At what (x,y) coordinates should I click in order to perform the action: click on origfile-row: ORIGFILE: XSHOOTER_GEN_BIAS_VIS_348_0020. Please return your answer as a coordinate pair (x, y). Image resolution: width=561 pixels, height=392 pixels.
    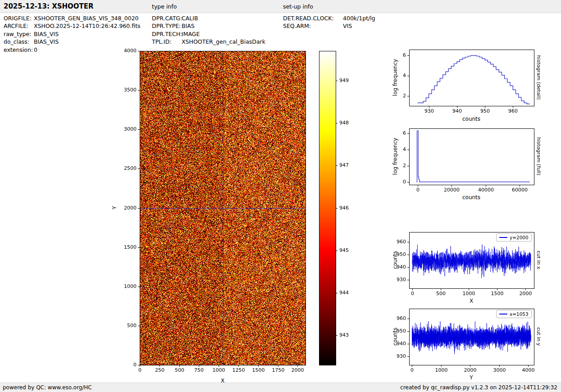
    Looking at the image, I should click on (72, 18).